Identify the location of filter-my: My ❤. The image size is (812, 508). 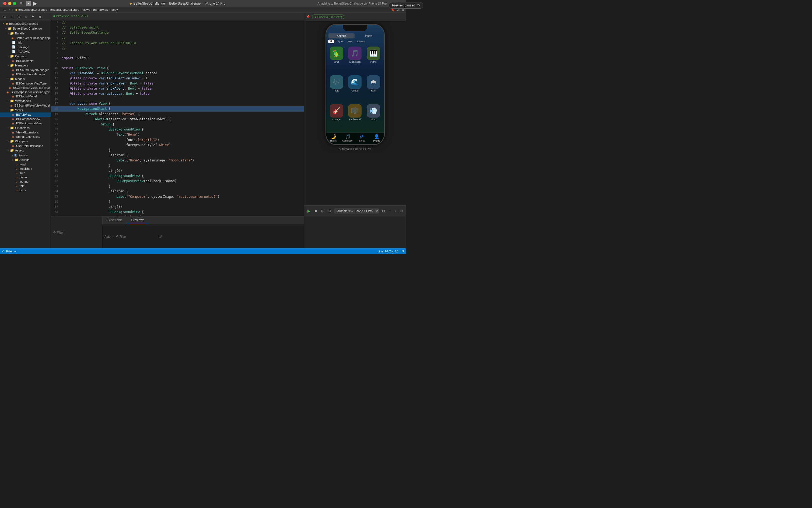
(340, 42).